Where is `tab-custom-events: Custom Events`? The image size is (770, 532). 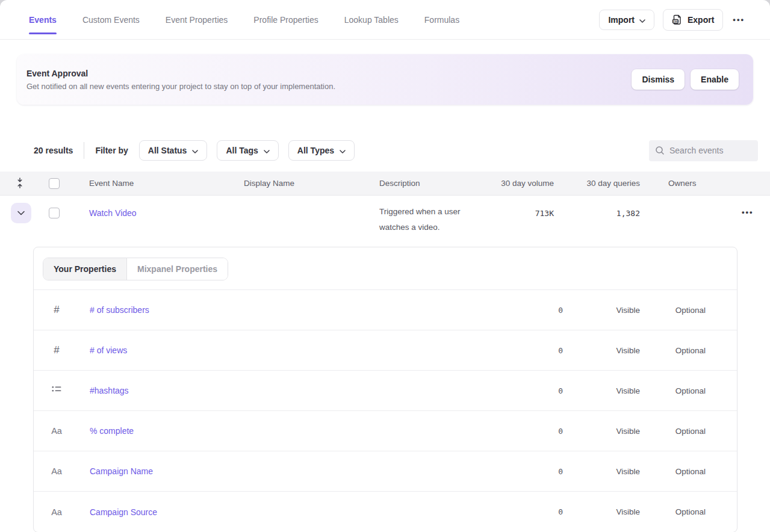 tab-custom-events: Custom Events is located at coordinates (111, 20).